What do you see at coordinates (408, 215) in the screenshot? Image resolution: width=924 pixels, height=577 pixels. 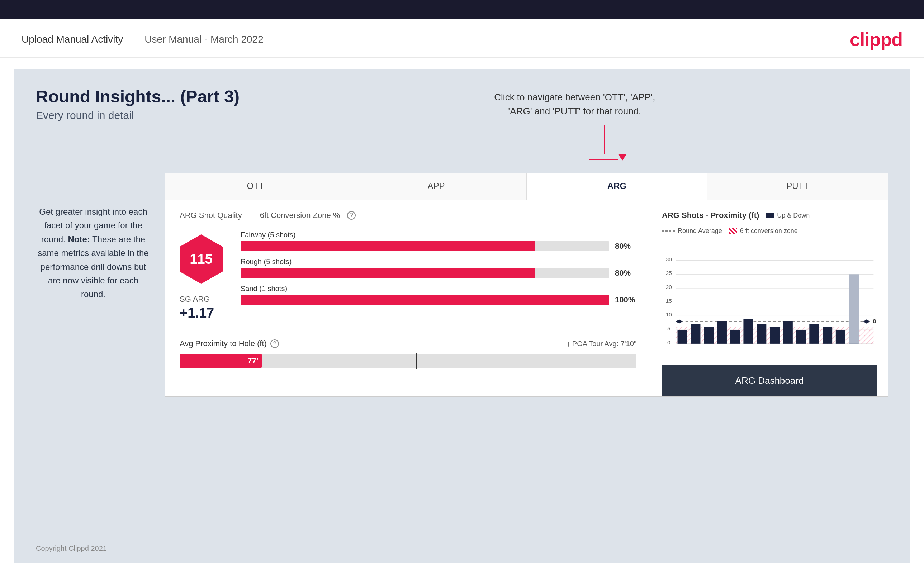 I see `section-header: ARG Shot Quality 6ft Conversion Zone % ?` at bounding box center [408, 215].